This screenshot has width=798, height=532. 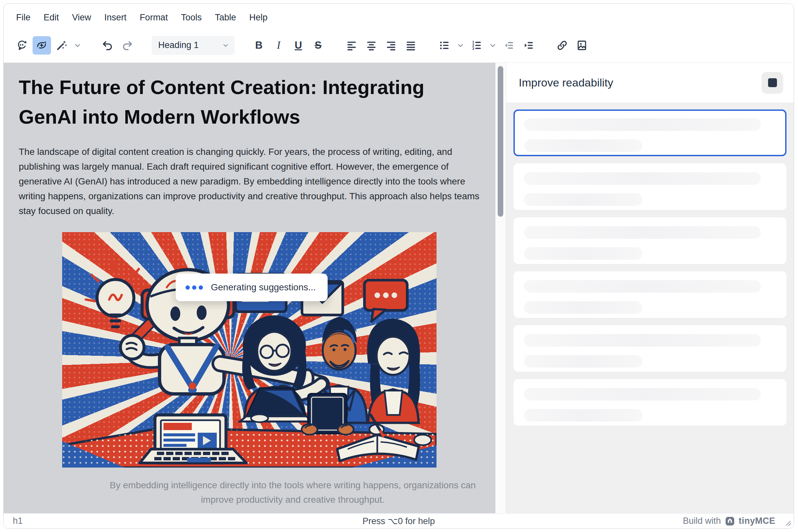 I want to click on generating-suggestions-toast: Generating suggestions..., so click(x=252, y=287).